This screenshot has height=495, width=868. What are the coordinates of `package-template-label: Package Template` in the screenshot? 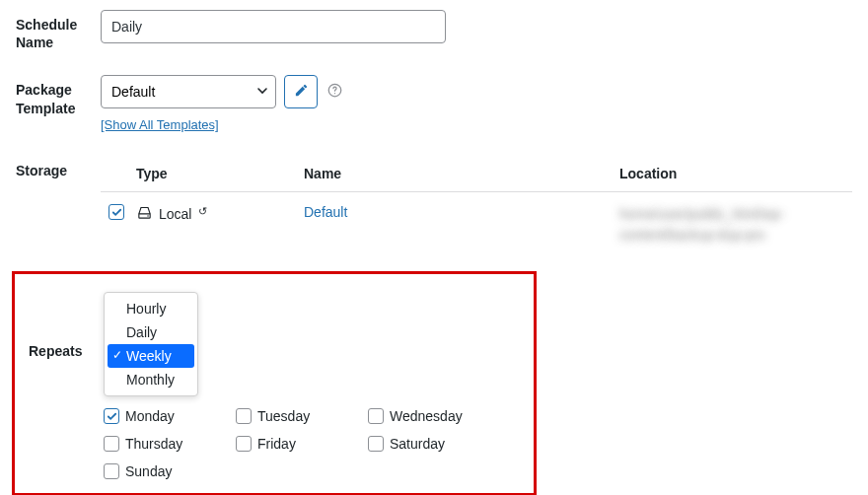 It's located at (58, 96).